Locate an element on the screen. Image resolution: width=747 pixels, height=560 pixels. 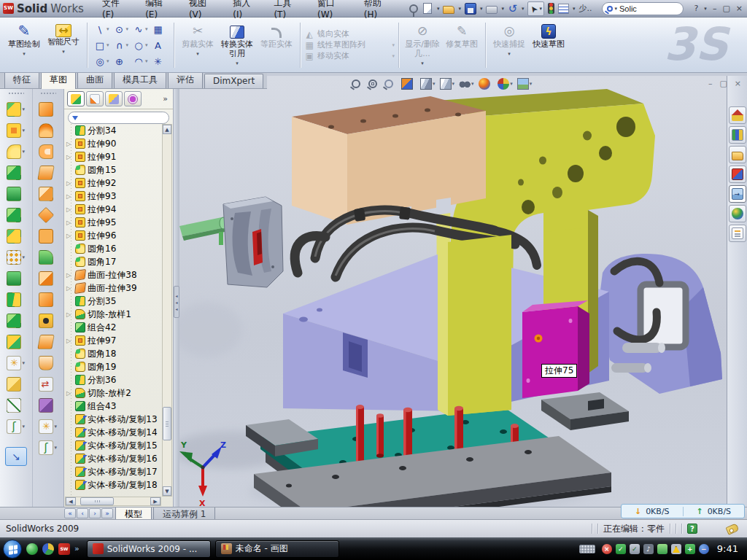
help-dropdown-icon: ▾ is located at coordinates (705, 9).